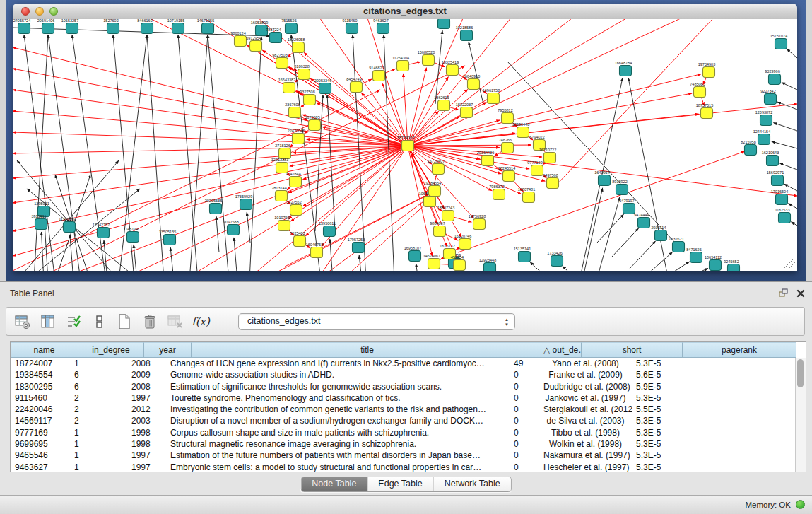  Describe the element at coordinates (124, 322) in the screenshot. I see `new-table-button` at that location.